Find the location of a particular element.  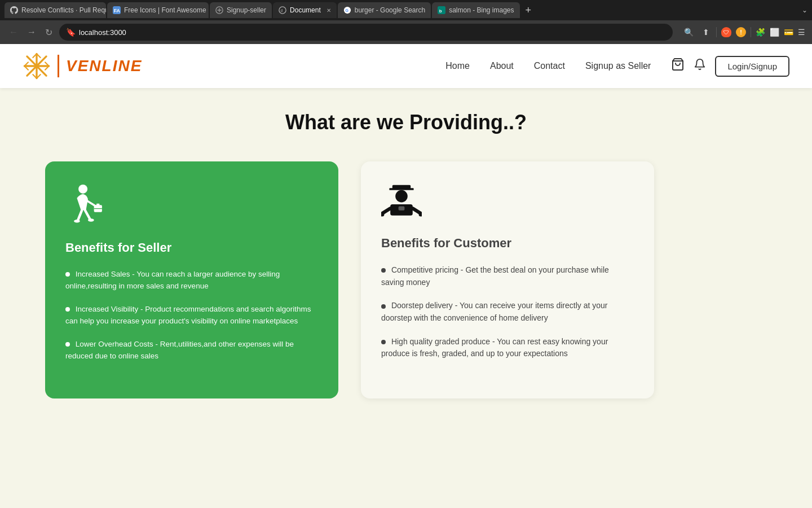

bookmark-icon: 🔖 is located at coordinates (71, 32).